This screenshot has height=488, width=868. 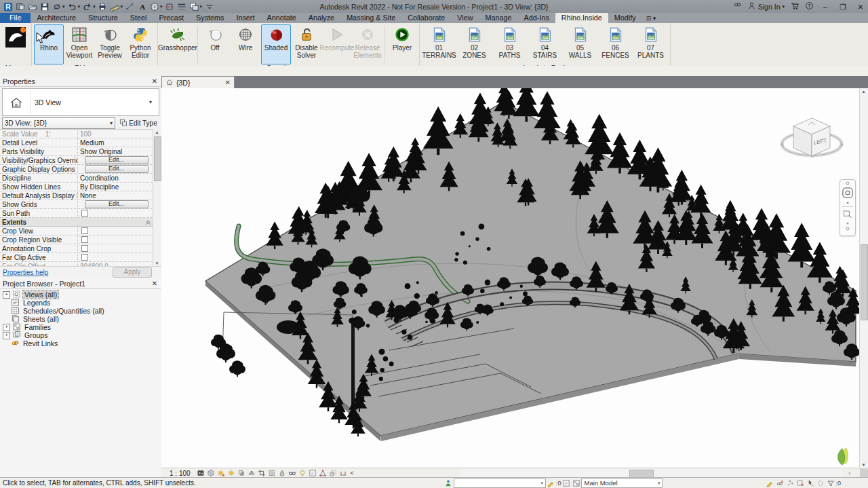 I want to click on ribbon-button-gh-01-terrains: GH01TERRAINS, so click(x=439, y=45).